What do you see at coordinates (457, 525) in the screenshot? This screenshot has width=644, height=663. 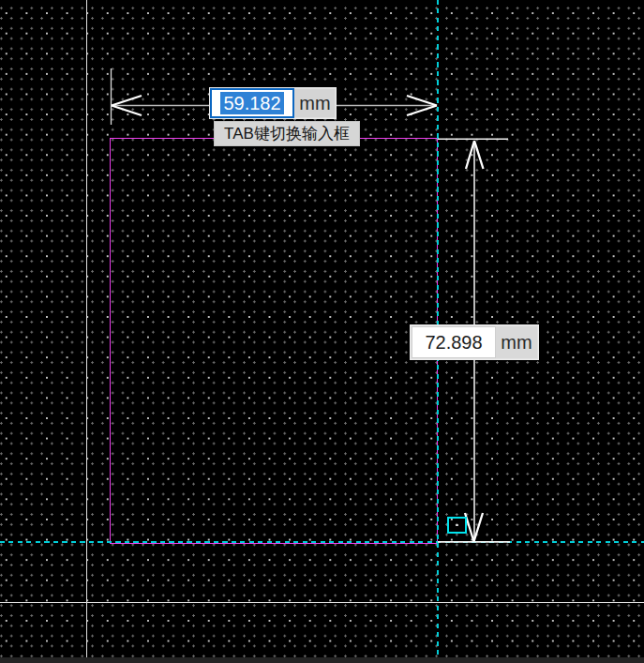 I see `pickbox-cursor-icon` at bounding box center [457, 525].